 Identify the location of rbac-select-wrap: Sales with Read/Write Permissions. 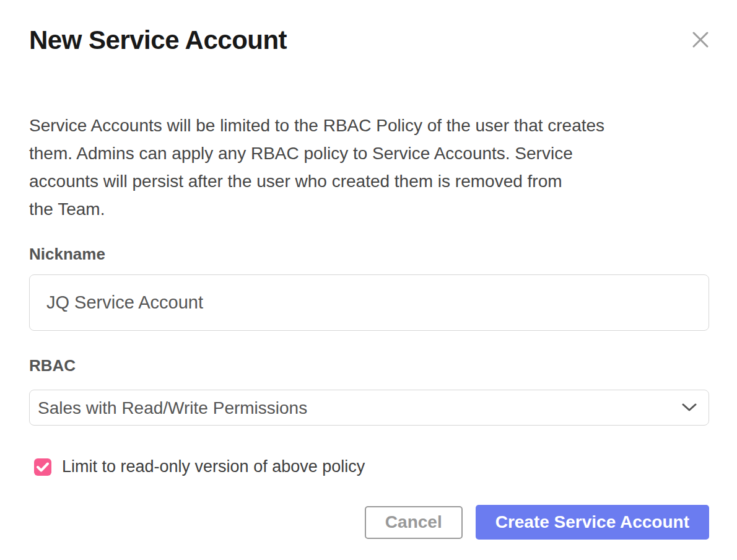
(369, 408).